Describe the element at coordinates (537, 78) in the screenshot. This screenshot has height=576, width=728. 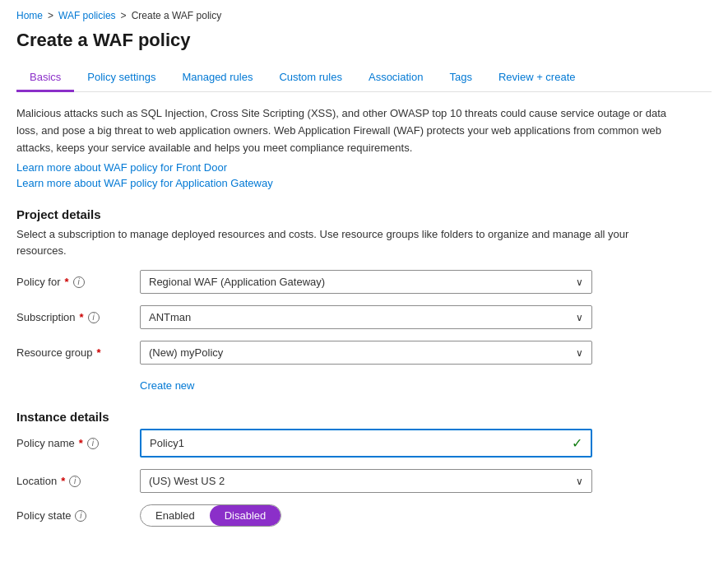
I see `tab-review-create: Review + create` at that location.